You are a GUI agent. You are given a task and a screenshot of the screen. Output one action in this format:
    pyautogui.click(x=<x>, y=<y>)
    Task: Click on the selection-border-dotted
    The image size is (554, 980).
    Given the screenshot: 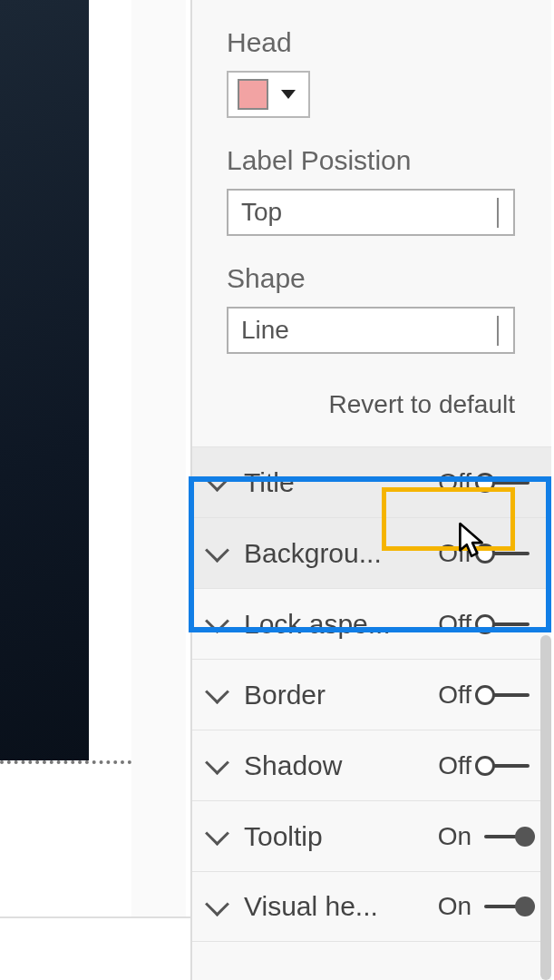 What is the action you would take?
    pyautogui.click(x=65, y=762)
    